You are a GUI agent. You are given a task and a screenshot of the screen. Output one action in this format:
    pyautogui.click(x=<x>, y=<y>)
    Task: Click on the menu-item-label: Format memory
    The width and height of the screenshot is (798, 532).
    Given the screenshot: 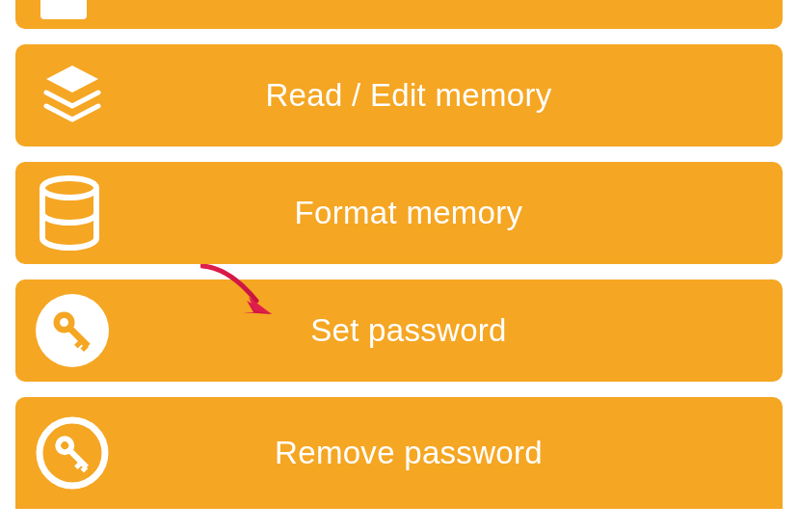 What is the action you would take?
    pyautogui.click(x=409, y=213)
    